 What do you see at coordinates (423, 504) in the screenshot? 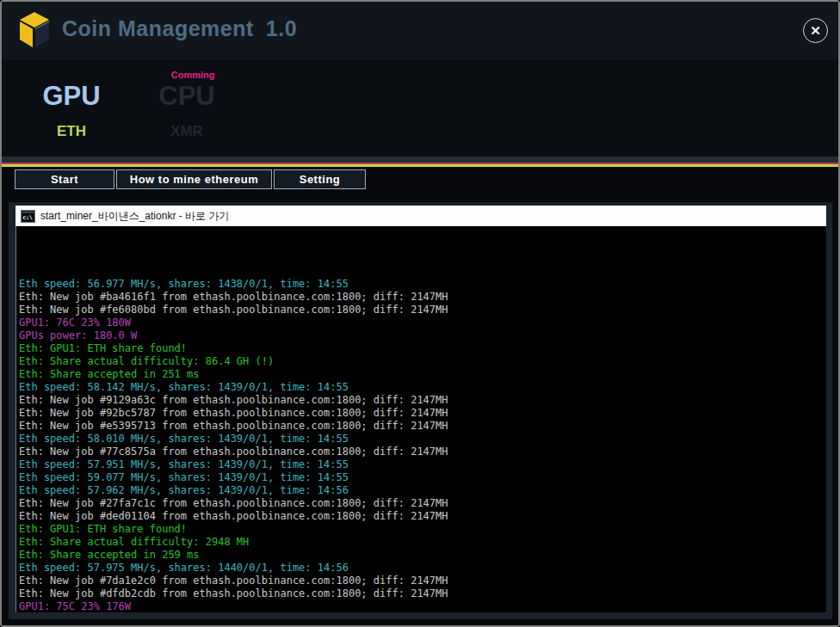
I see `terminal-line: Eth: New job #27fa7c1c from ethash.poolb…` at bounding box center [423, 504].